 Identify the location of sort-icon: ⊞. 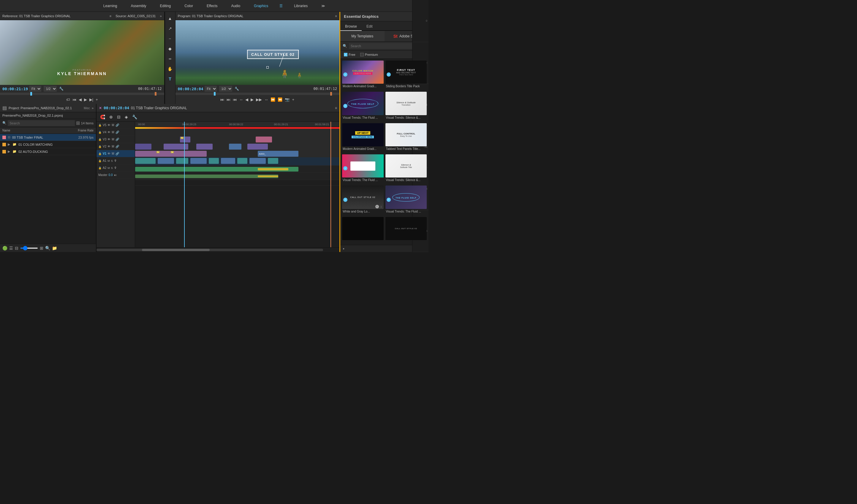
(41, 248).